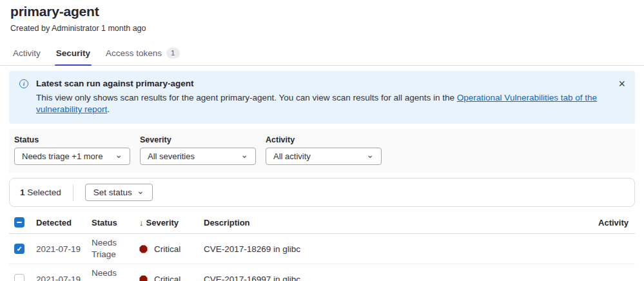 The height and width of the screenshot is (281, 644). Describe the element at coordinates (198, 140) in the screenshot. I see `severity-filter-label: Severity` at that location.